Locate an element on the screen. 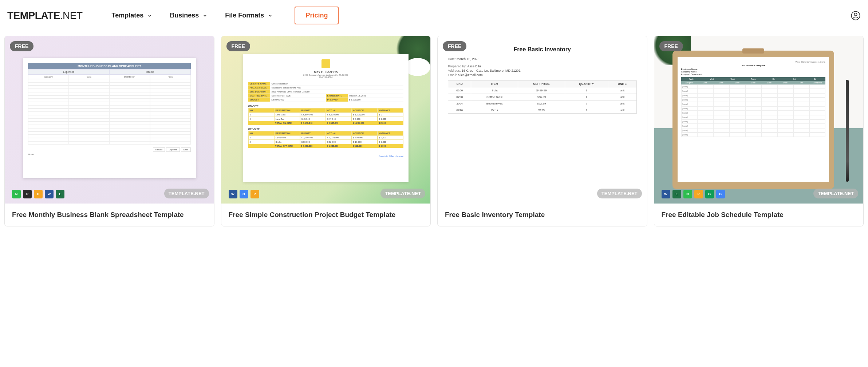 Image resolution: width=868 pixels, height=367 pixels. template-preview: FREE Free Basic Inventory Date: March 15… is located at coordinates (542, 120).